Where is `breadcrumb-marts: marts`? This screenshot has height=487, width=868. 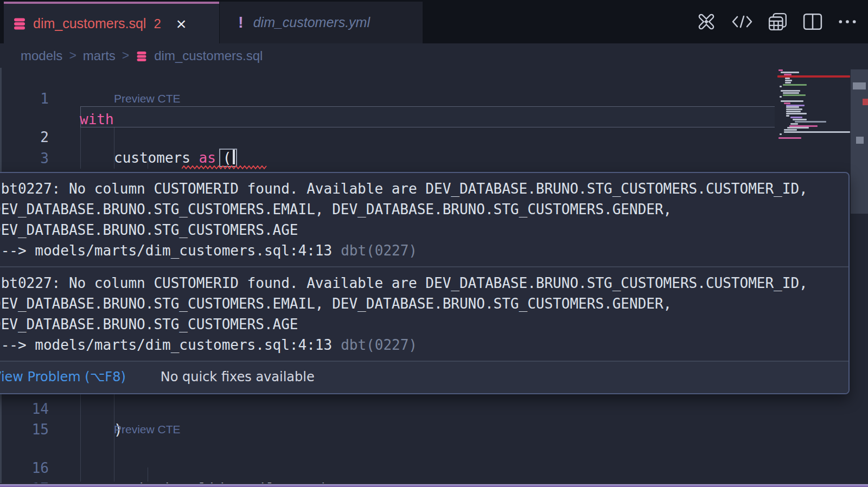
breadcrumb-marts: marts is located at coordinates (99, 56).